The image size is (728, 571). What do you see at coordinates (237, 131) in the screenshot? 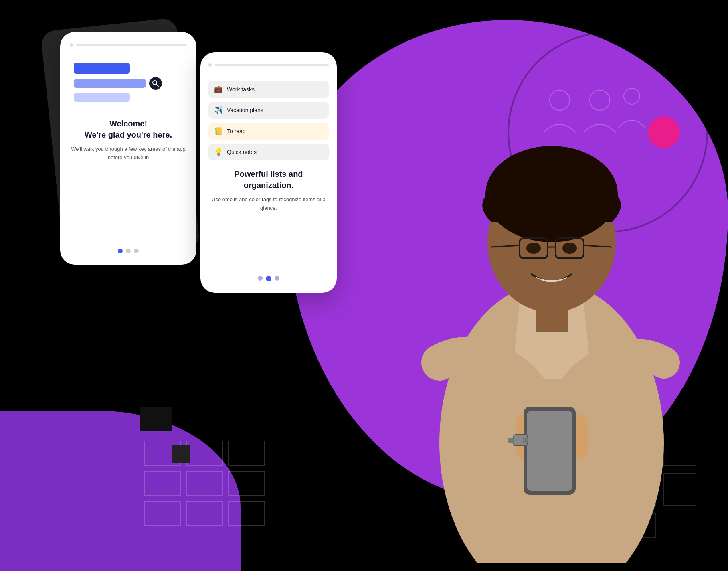
I see `list-item-read-label: To read` at bounding box center [237, 131].